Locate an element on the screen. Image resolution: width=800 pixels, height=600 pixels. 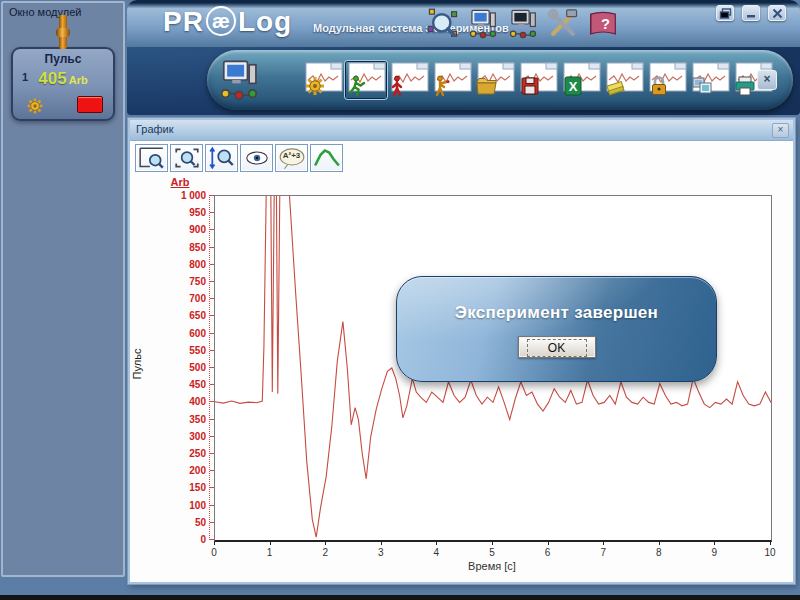
open-icon is located at coordinates (487, 86).